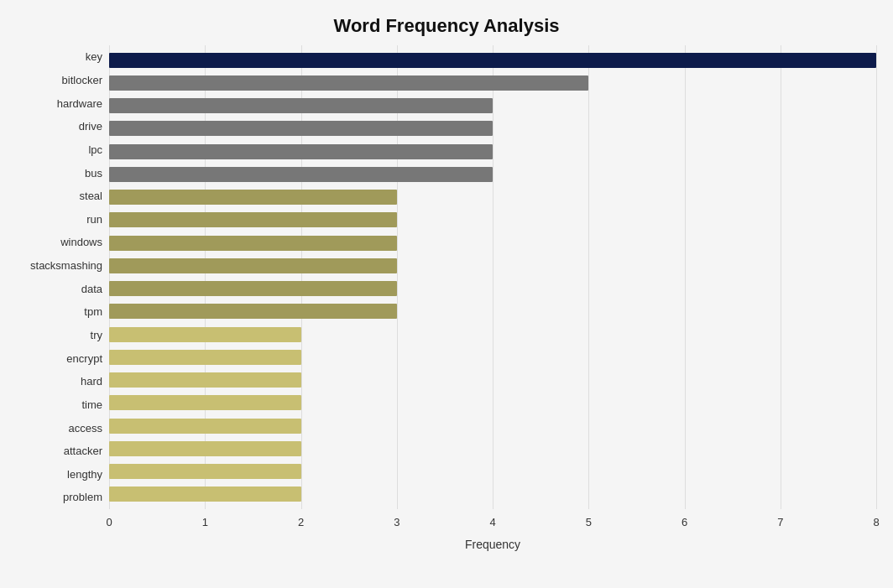  I want to click on y-label: windows, so click(81, 242).